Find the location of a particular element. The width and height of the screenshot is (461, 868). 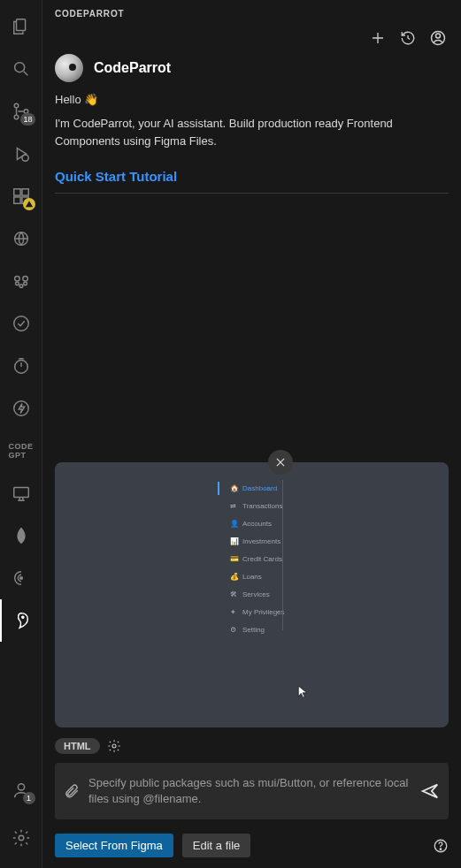

history-icon is located at coordinates (408, 38).